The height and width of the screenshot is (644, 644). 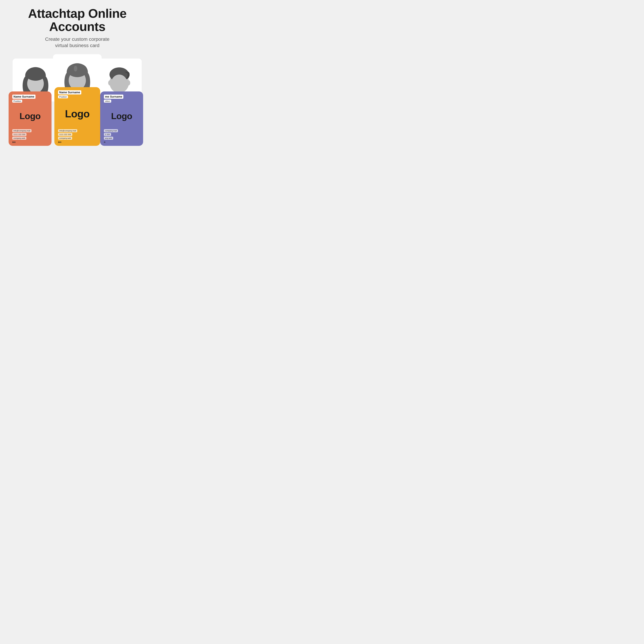 I want to click on card-right-web: any.web, so click(x=109, y=138).